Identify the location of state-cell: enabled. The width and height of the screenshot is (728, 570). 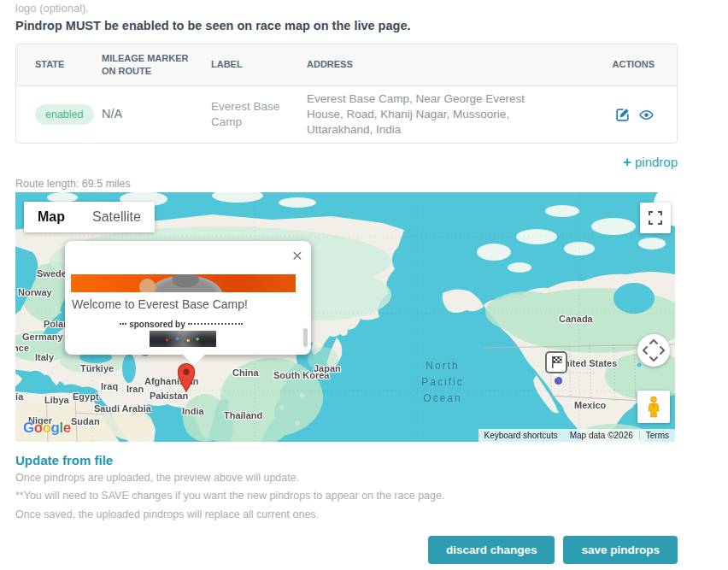
(56, 115).